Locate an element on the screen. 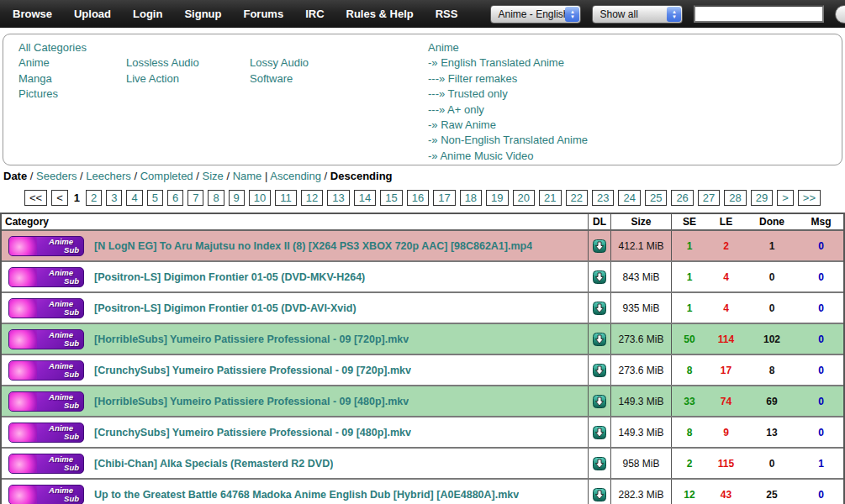  nav-upload: Upload is located at coordinates (92, 13).